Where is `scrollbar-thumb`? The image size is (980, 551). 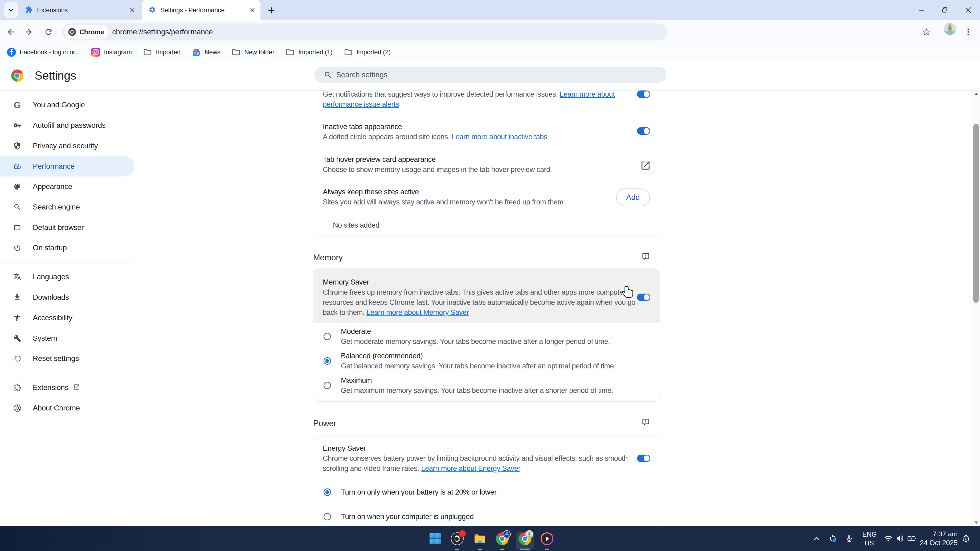
scrollbar-thumb is located at coordinates (976, 214).